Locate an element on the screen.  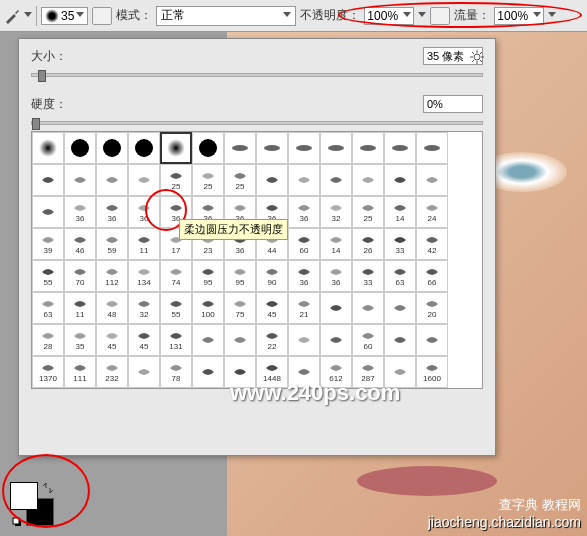
brush-preset: 111 is located at coordinates (80, 372).